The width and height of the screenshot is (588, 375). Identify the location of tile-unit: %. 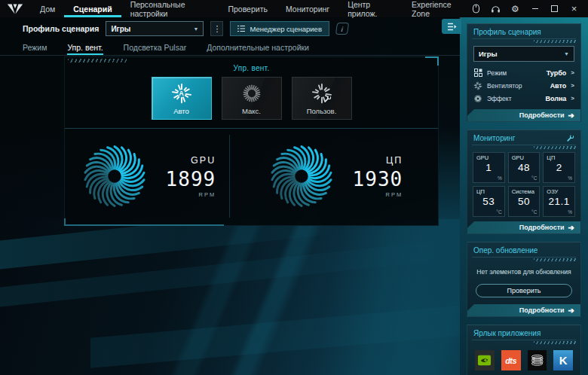
(500, 178).